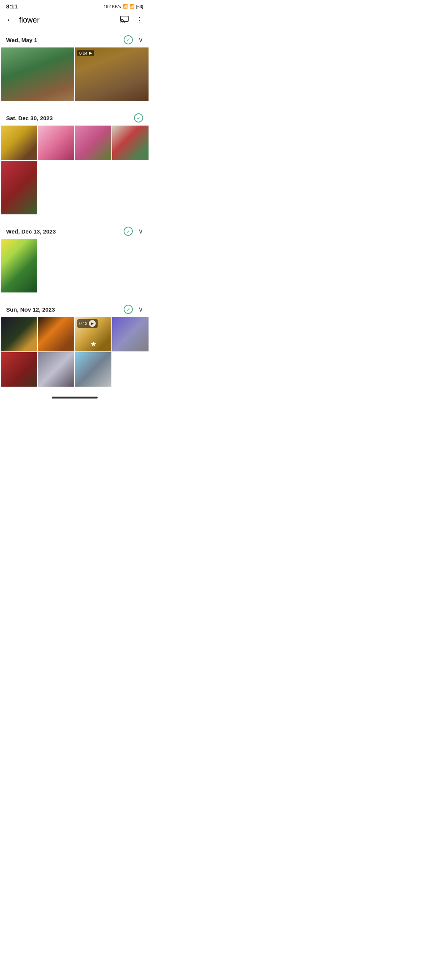  Describe the element at coordinates (75, 230) in the screenshot. I see `section-header-wed-dec-13: Wed, Dec 13, 2023 ✓ ∨` at that location.